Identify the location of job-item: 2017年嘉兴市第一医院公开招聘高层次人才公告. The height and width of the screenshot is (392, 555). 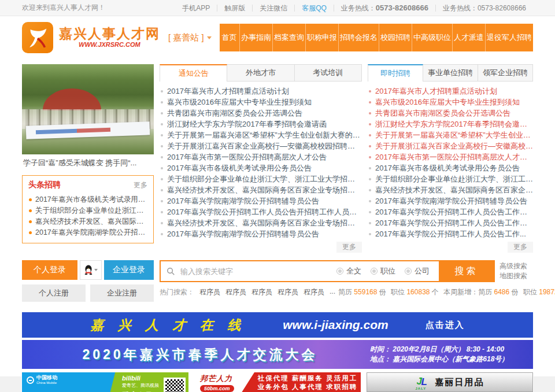
(450, 157).